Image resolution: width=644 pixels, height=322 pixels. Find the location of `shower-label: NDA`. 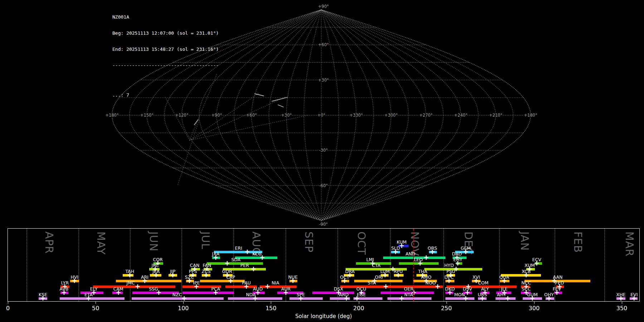

shower-label: NDA is located at coordinates (250, 295).